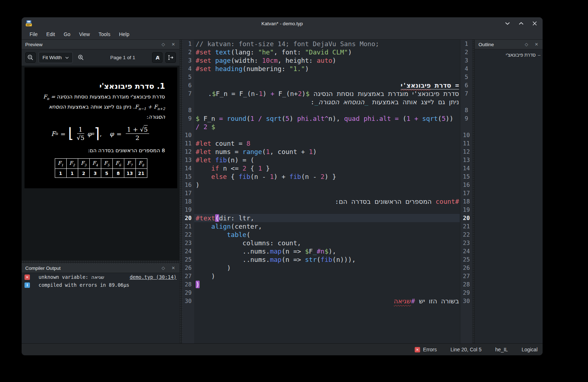  I want to click on zoom-in-button, so click(81, 58).